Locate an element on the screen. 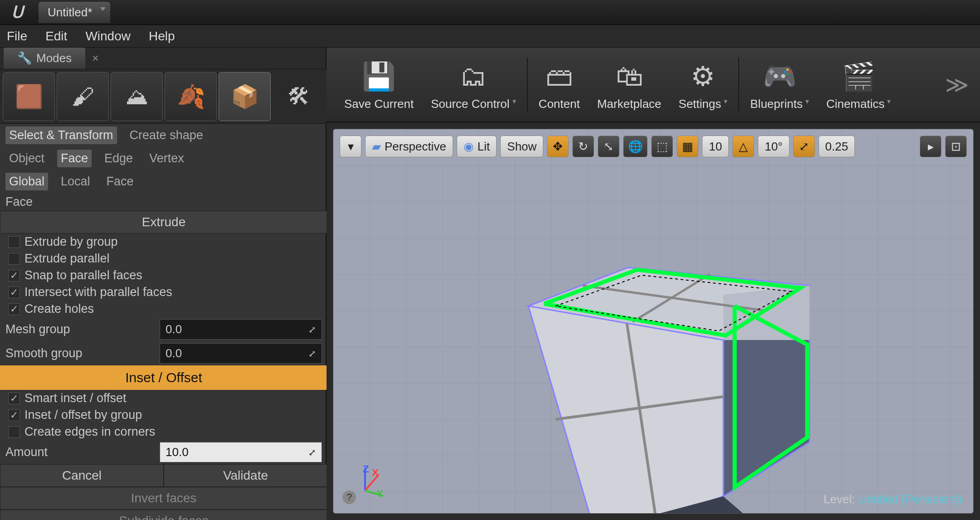  mode-icon-row: 🟫 🖌 ⛰ 🍂 📦 🛠 is located at coordinates (164, 97).